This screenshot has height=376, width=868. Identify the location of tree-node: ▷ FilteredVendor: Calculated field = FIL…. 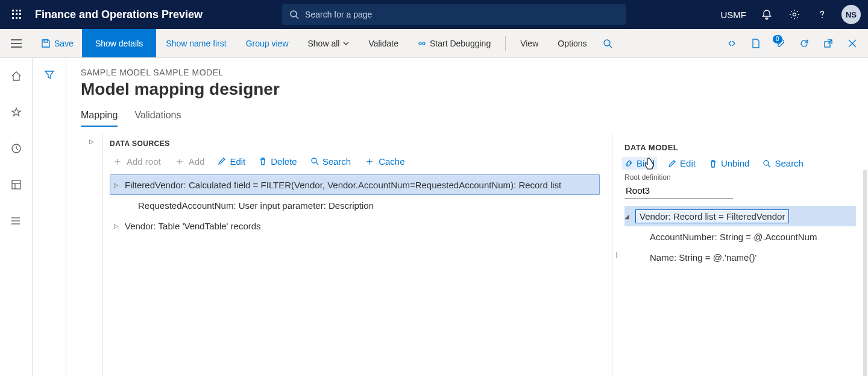
(354, 185).